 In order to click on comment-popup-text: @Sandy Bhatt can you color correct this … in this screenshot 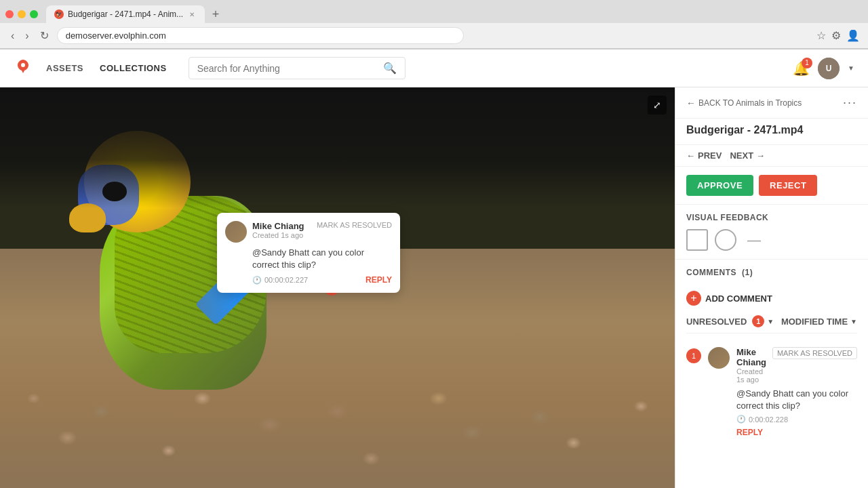, I will do `click(322, 259)`.